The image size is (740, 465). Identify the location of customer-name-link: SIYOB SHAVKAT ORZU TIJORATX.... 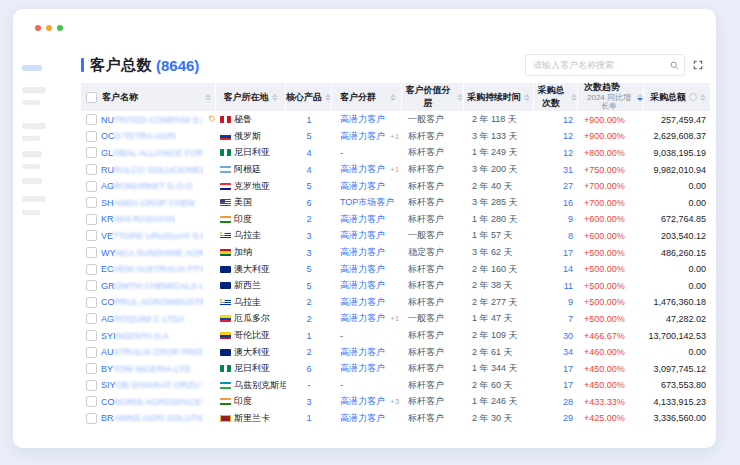
(152, 385).